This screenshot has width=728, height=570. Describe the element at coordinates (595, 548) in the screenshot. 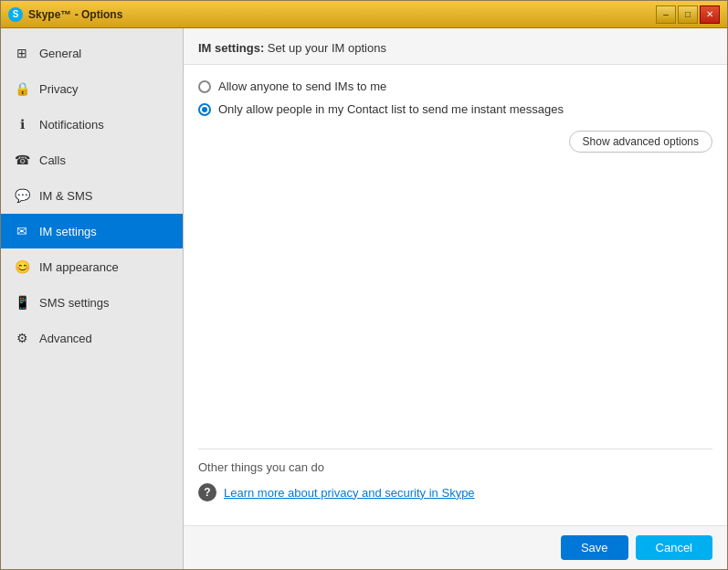

I see `save-button: Save` at that location.